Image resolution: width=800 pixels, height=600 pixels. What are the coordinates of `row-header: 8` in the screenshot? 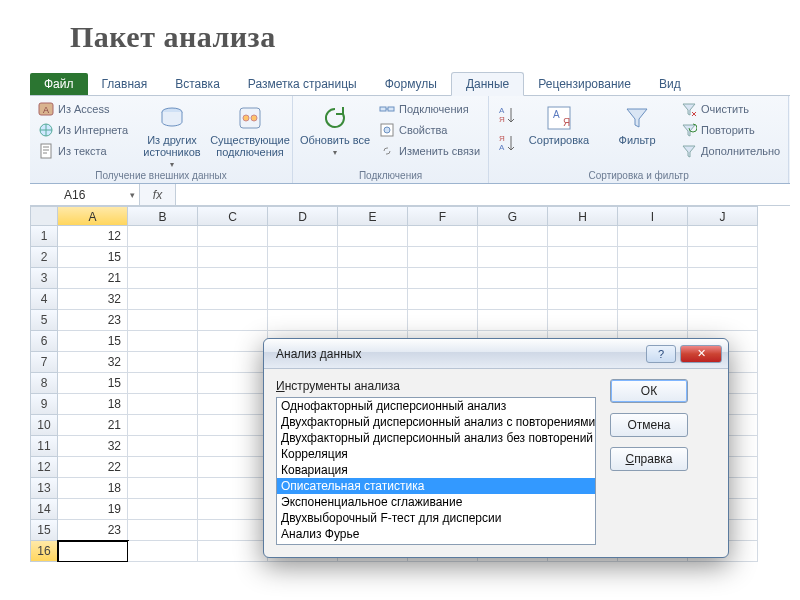 It's located at (44, 384).